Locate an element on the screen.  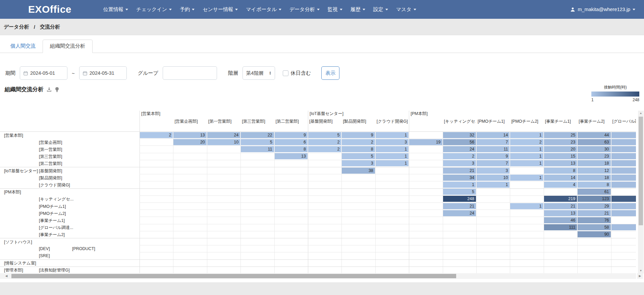
navbar: EXOffice 位置情報 チェックイン 予約 センサー情報 マイポータル デー… is located at coordinates (322, 9).